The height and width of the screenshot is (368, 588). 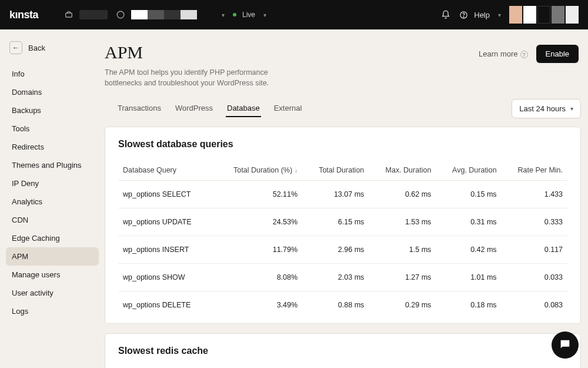 I want to click on column-header: Avg. Duration, so click(x=468, y=171).